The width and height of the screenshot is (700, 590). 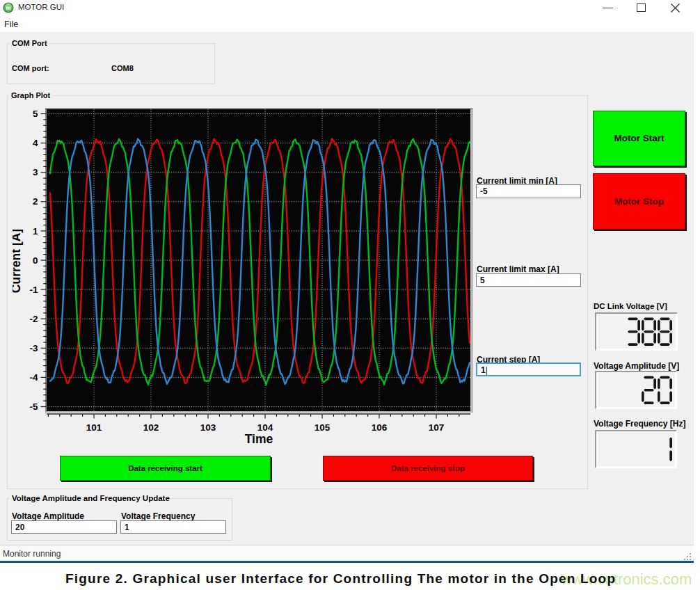 What do you see at coordinates (323, 427) in the screenshot?
I see `svg-text: 105` at bounding box center [323, 427].